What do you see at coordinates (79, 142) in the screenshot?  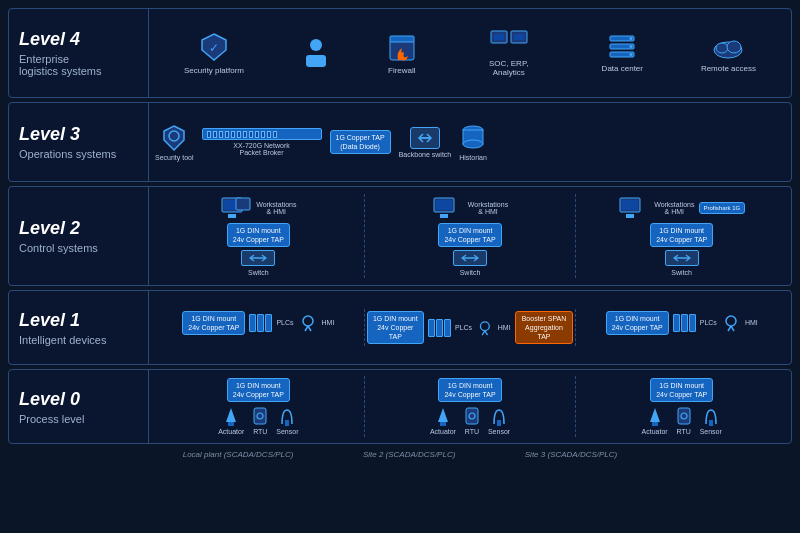 I see `level3-label: Level 3 Operations systems` at bounding box center [79, 142].